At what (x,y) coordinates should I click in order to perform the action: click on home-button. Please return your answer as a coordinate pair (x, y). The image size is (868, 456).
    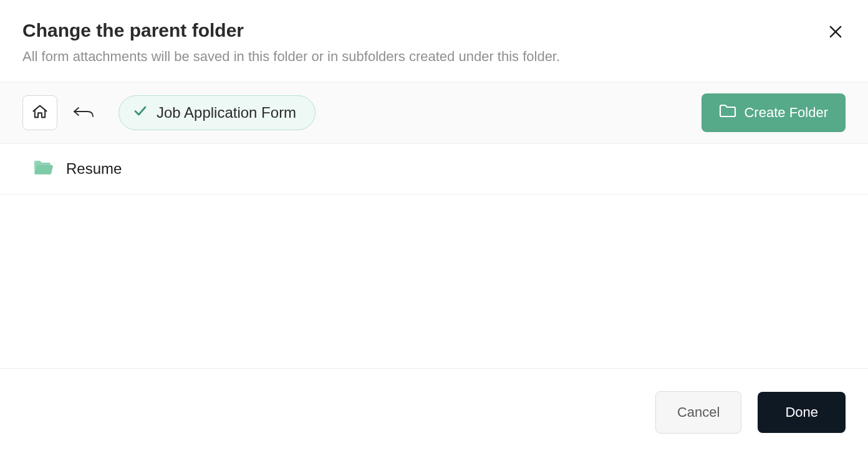
    Looking at the image, I should click on (40, 113).